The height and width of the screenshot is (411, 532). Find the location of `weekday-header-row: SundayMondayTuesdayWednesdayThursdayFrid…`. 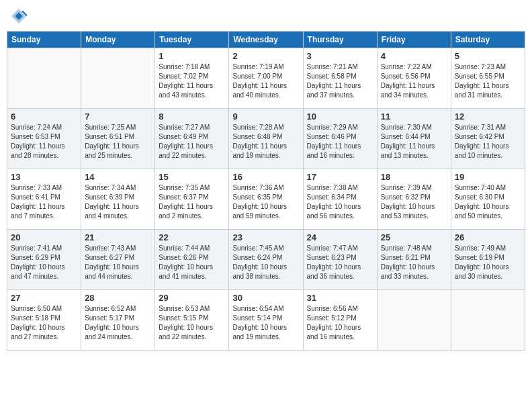

weekday-header-row: SundayMondayTuesdayWednesdayThursdayFrid… is located at coordinates (266, 40).